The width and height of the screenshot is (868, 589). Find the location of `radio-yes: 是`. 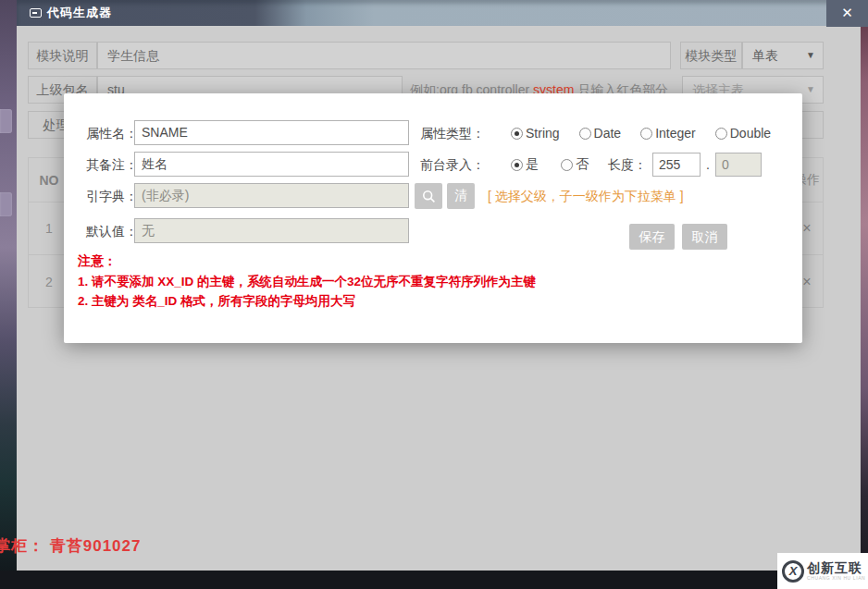

radio-yes: 是 is located at coordinates (525, 165).